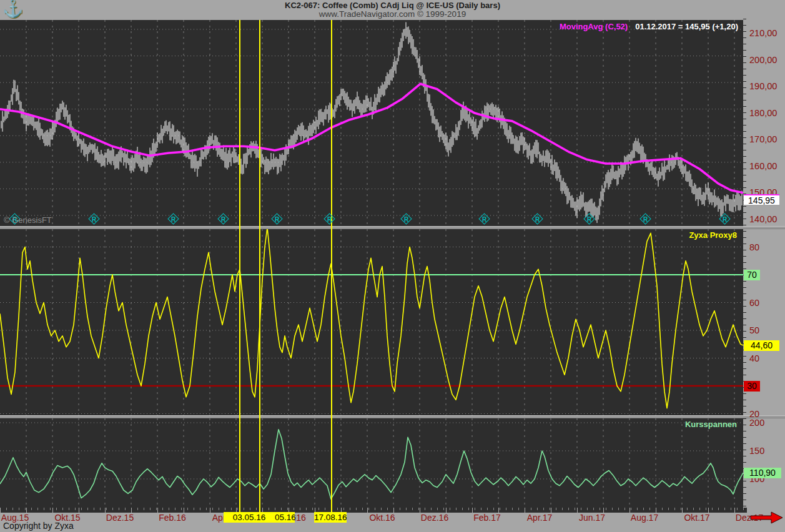  I want to click on price-axis: 210,00200,00190,00180,00170,00160,00150,…, so click(764, 265).